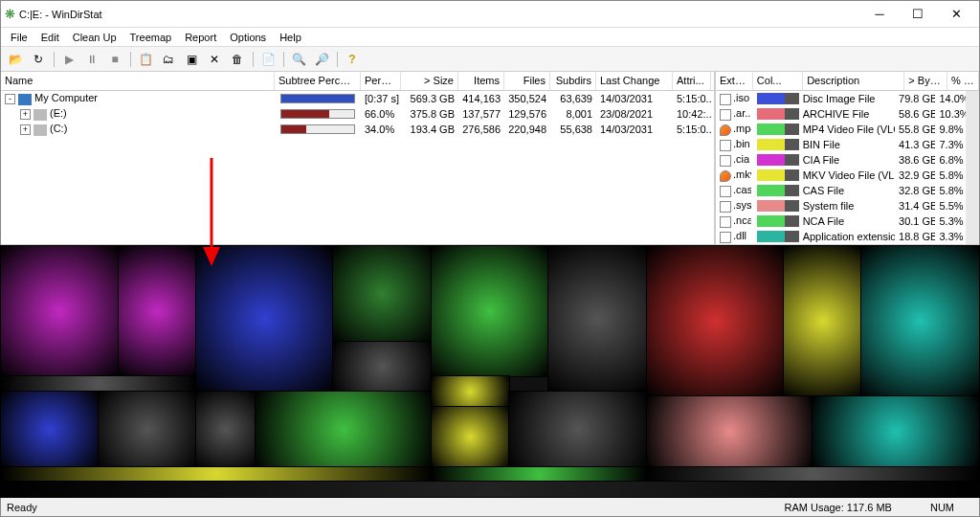  What do you see at coordinates (151, 37) in the screenshot?
I see `menu-treemap: Treemap` at bounding box center [151, 37].